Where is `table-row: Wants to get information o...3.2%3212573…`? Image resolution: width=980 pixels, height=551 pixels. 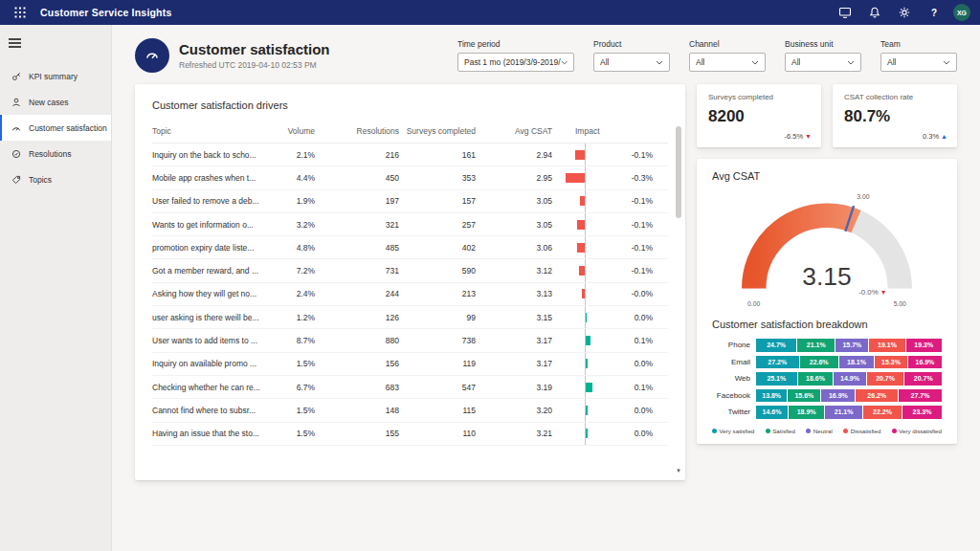 table-row: Wants to get information o...3.2%3212573… is located at coordinates (410, 225).